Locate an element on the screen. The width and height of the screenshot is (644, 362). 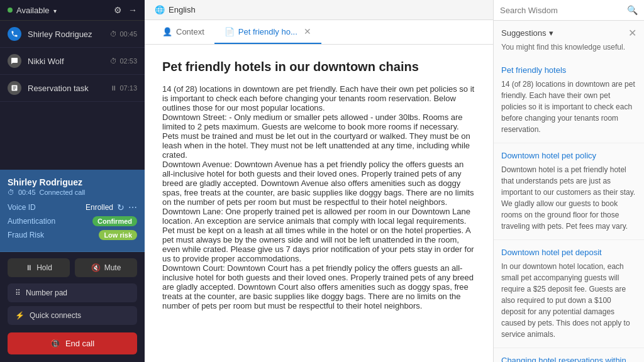
search-bar: 🔍 is located at coordinates (569, 10).